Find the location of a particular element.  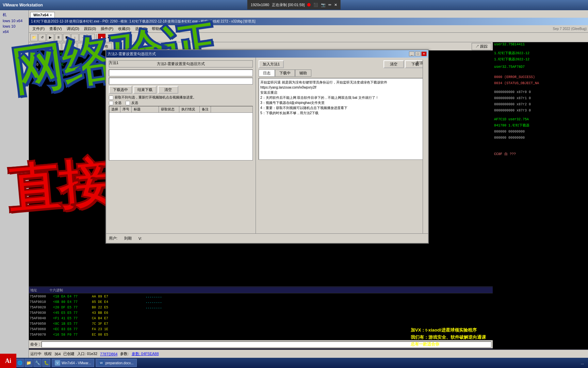

sidebar-item-x64: x64 is located at coordinates (14, 32).